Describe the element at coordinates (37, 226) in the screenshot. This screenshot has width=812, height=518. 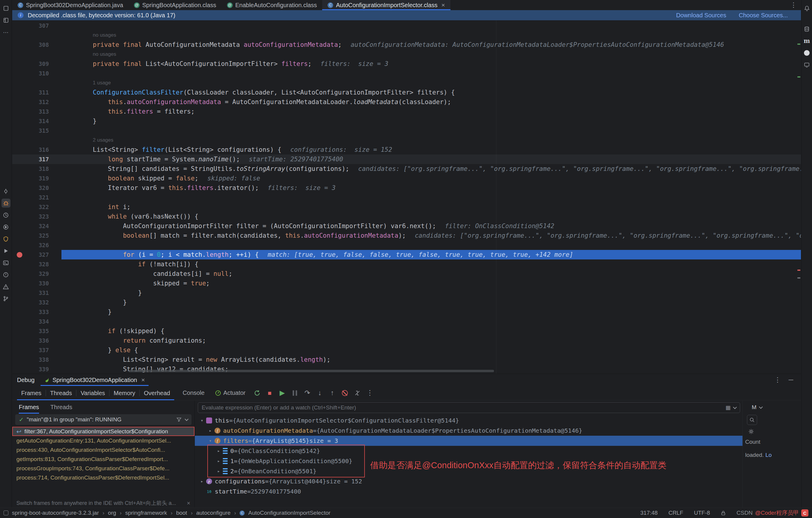
I see `line-number: 324` at that location.